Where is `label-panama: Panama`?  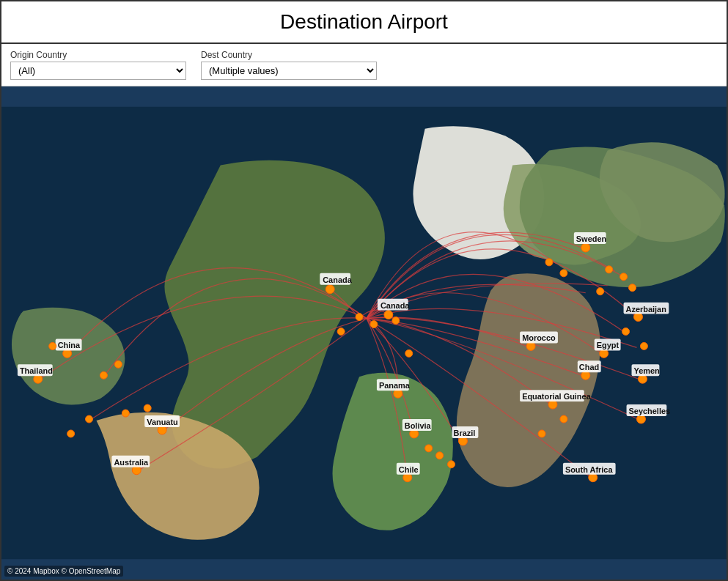
label-panama: Panama is located at coordinates (394, 385).